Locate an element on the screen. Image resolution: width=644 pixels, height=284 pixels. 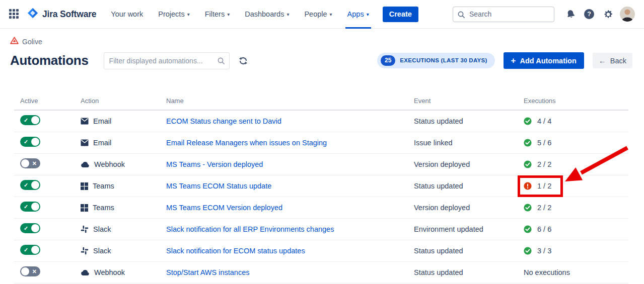
name-cell: MS Teams ECOM Version deployed is located at coordinates (290, 208).